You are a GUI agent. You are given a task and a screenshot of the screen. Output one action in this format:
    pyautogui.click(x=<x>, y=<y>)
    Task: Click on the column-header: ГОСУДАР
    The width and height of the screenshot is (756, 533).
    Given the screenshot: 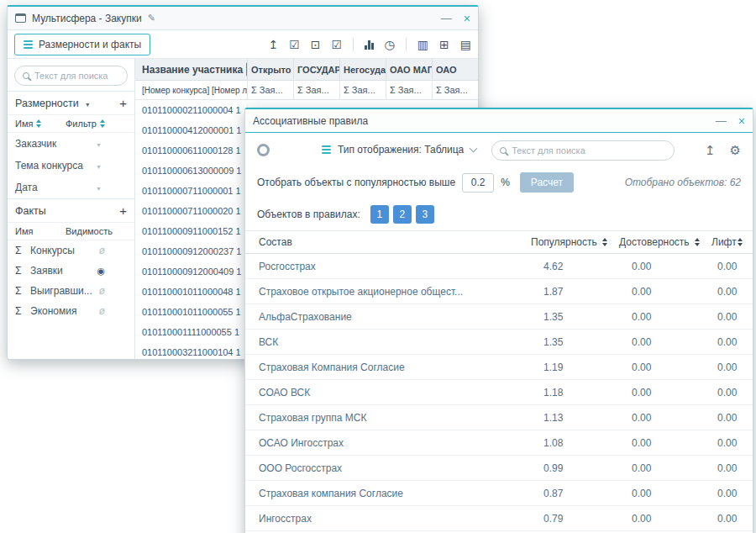 What is the action you would take?
    pyautogui.click(x=318, y=69)
    